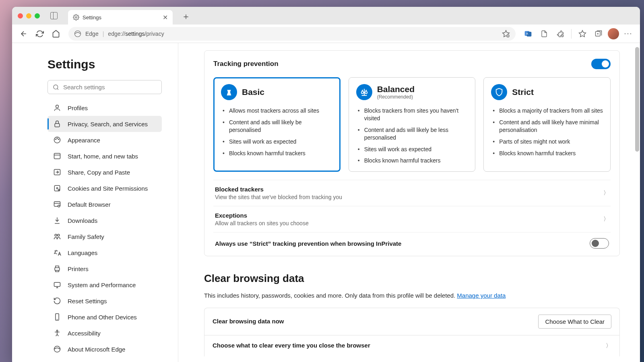 The width and height of the screenshot is (644, 362). Describe the element at coordinates (84, 87) in the screenshot. I see `search-placeholder: Search settings` at that location.